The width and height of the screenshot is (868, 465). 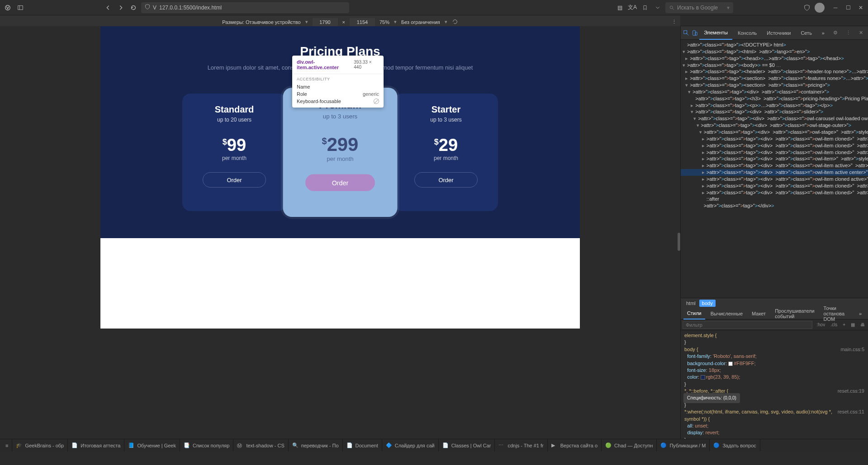 I want to click on nav-forward-icon, so click(x=121, y=8).